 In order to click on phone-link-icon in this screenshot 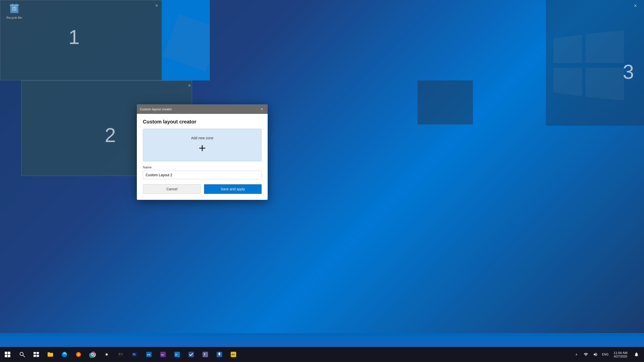, I will do `click(219, 354)`.